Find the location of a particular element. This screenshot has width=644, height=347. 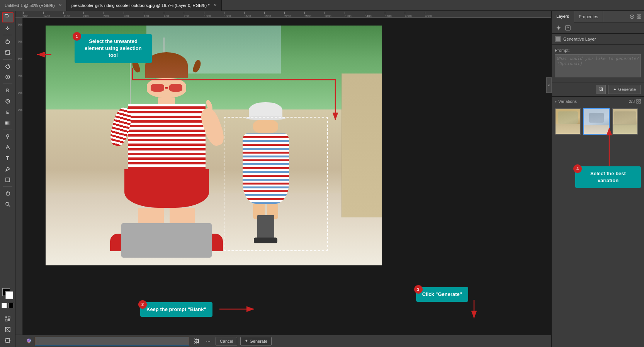

quick-mask-btn is located at coordinates (8, 319).